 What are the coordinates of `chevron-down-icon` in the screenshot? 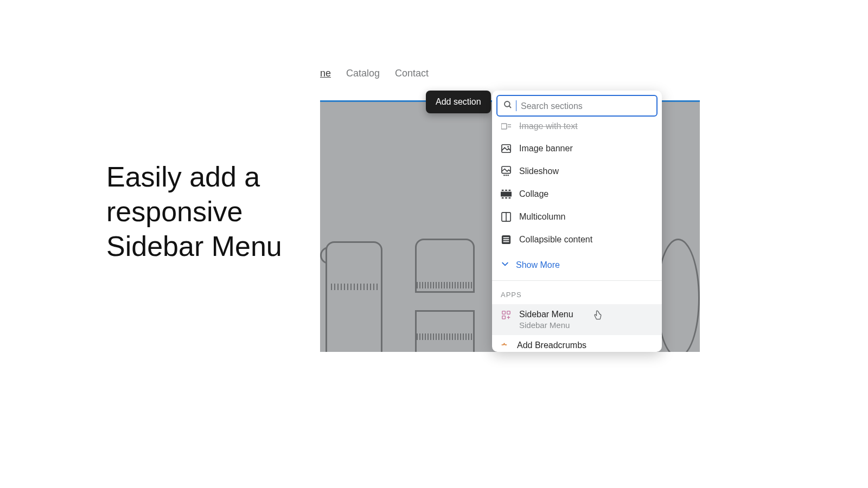 It's located at (505, 265).